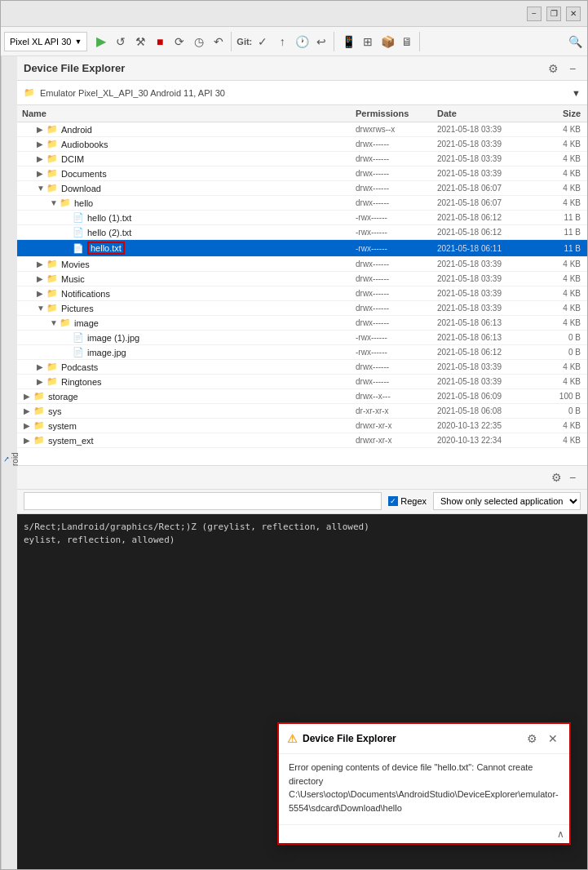 This screenshot has height=870, width=588. I want to click on file-date: 2021-05-18 06:09, so click(485, 397).